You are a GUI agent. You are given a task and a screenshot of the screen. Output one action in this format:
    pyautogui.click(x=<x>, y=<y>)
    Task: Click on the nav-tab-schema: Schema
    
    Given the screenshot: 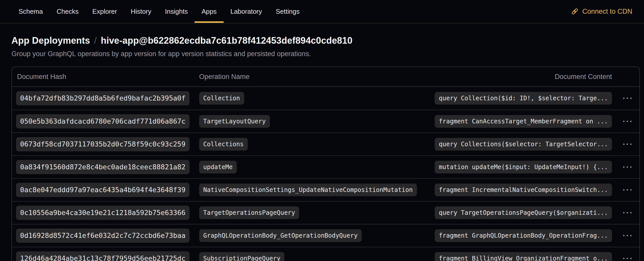 What is the action you would take?
    pyautogui.click(x=31, y=11)
    